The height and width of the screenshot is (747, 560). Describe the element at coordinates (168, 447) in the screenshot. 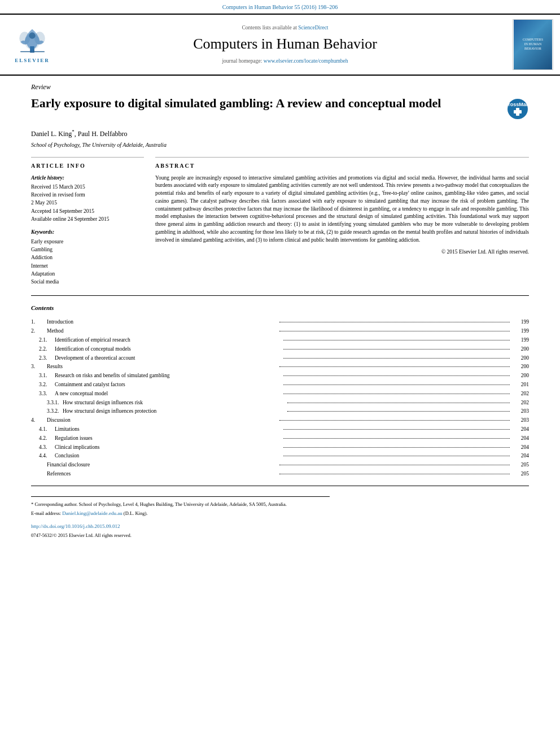

I see `toc-title: Clinical implications` at that location.